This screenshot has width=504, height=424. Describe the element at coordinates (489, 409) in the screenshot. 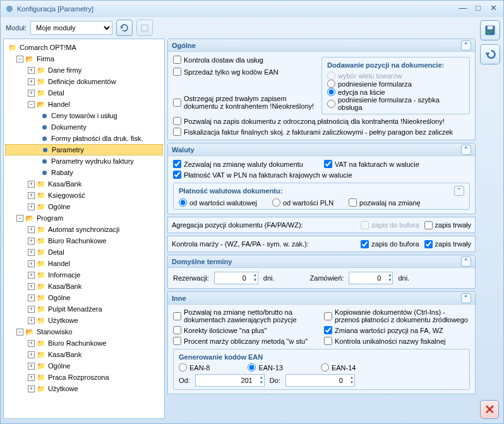

I see `cancel-button: ✕` at that location.